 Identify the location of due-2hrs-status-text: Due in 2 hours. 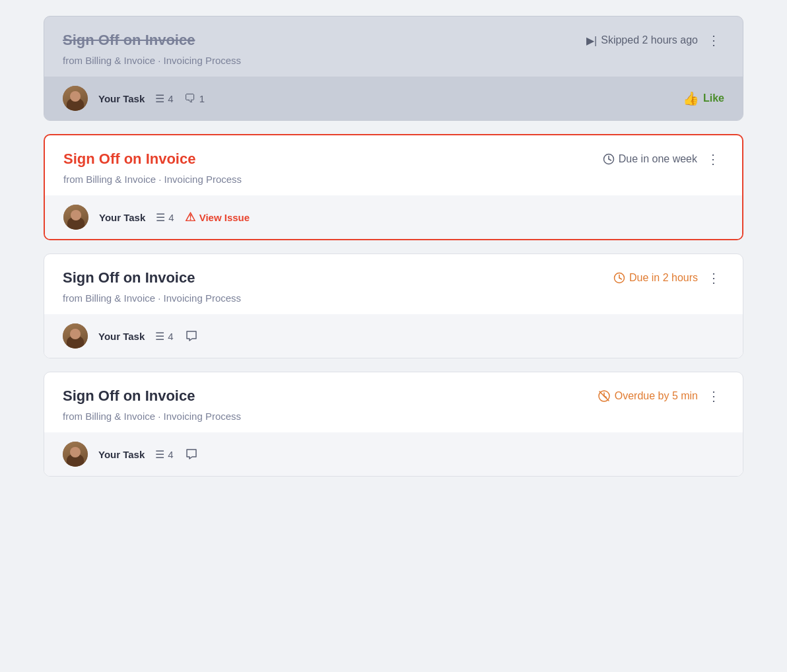
(656, 279).